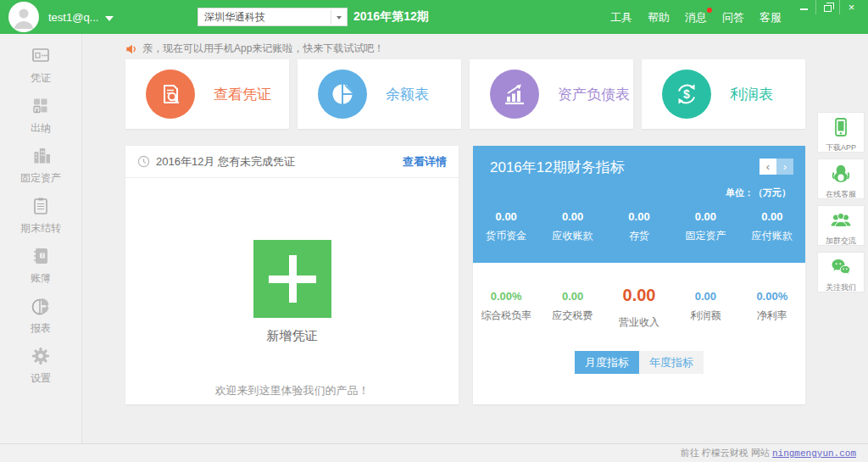 The image size is (868, 462). I want to click on download-app-button: 下载APP, so click(841, 132).